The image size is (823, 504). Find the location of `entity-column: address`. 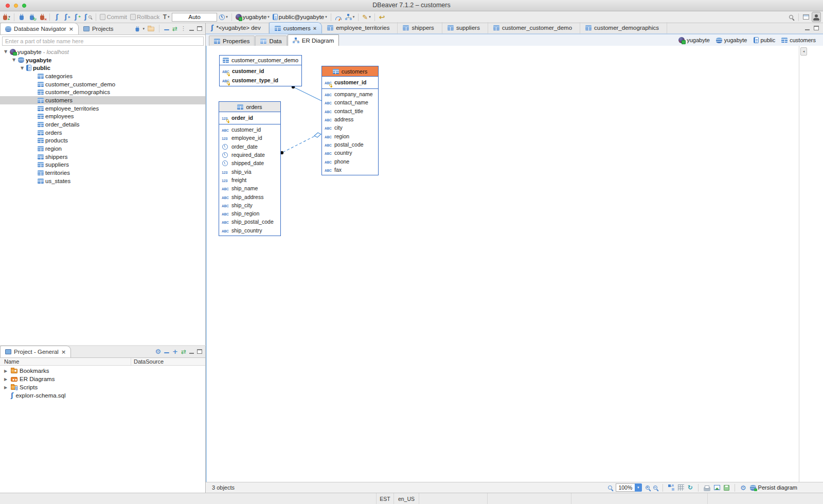

entity-column: address is located at coordinates (350, 119).